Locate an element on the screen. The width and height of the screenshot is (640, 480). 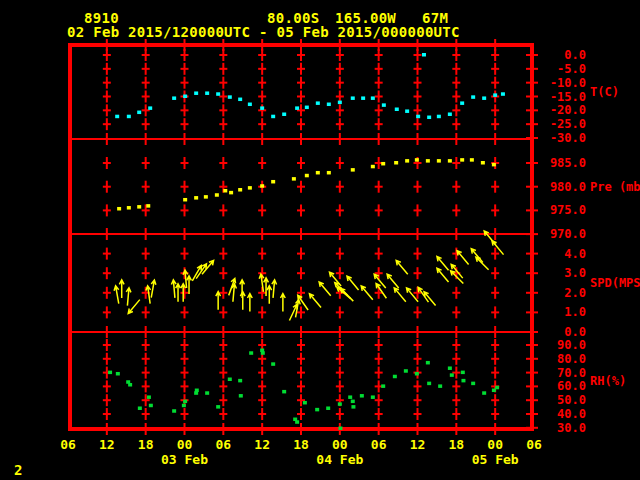
y-tick-label: 0.0 is located at coordinates (575, 55).